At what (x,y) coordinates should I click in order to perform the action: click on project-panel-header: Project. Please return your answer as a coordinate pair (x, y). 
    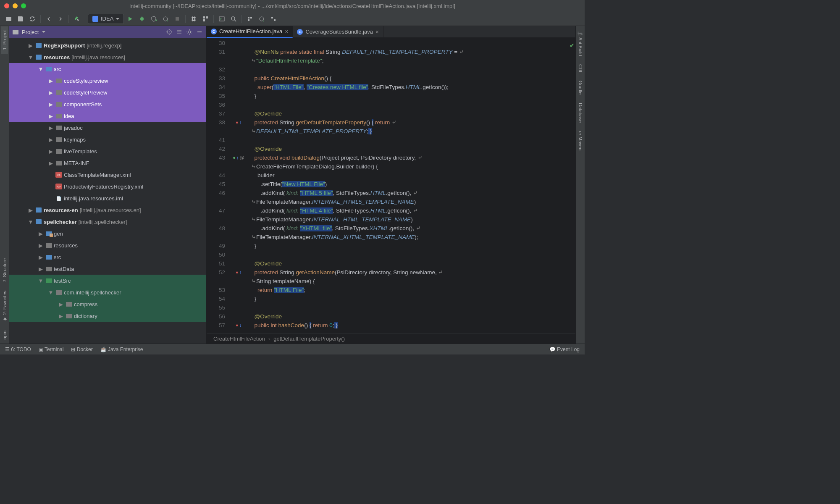
    Looking at the image, I should click on (108, 32).